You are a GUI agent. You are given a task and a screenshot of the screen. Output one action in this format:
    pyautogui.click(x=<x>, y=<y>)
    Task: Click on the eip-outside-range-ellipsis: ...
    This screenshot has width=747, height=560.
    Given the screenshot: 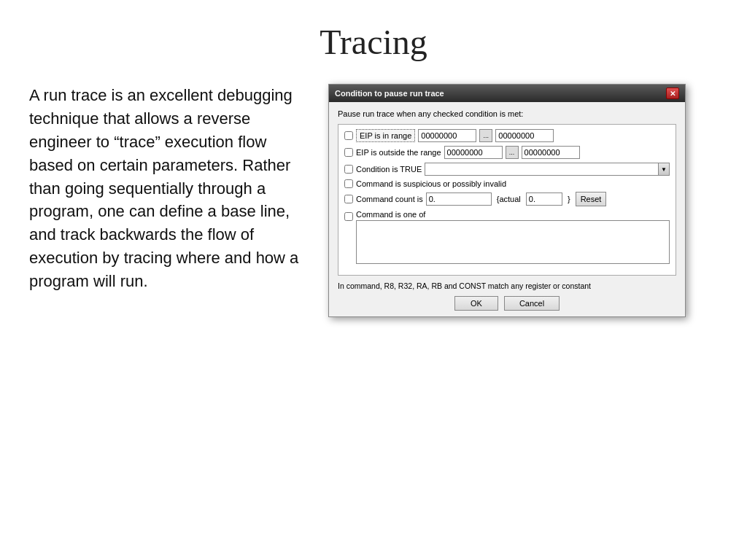 What is the action you would take?
    pyautogui.click(x=512, y=152)
    